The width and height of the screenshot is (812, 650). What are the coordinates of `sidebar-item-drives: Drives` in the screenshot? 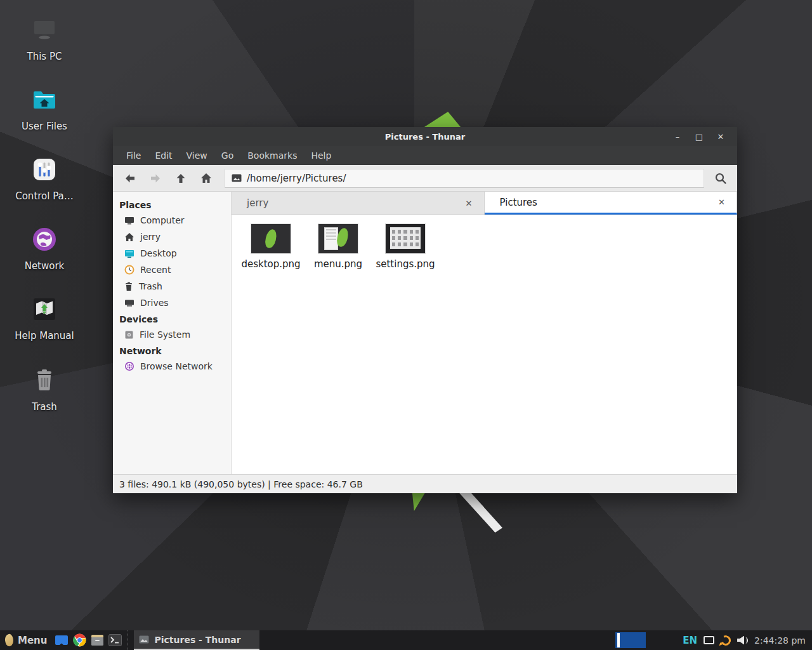 It's located at (172, 303).